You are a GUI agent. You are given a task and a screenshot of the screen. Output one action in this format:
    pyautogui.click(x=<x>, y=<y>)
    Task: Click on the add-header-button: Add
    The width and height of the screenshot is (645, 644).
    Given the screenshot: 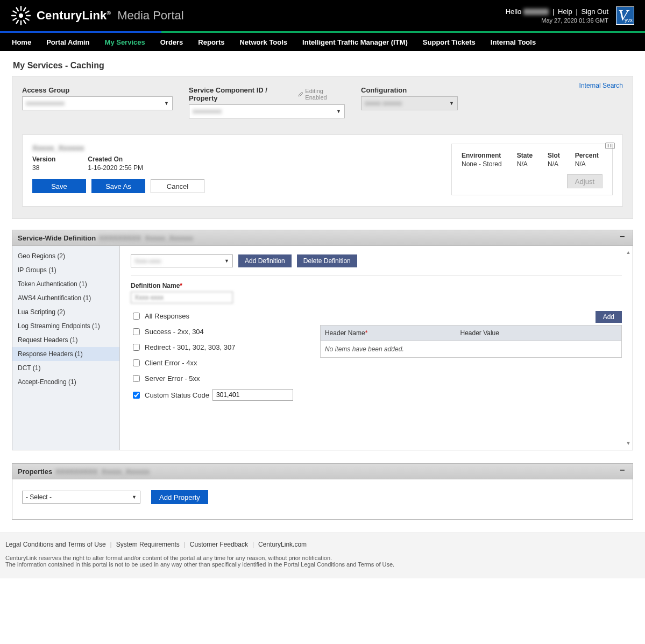 What is the action you would take?
    pyautogui.click(x=609, y=317)
    